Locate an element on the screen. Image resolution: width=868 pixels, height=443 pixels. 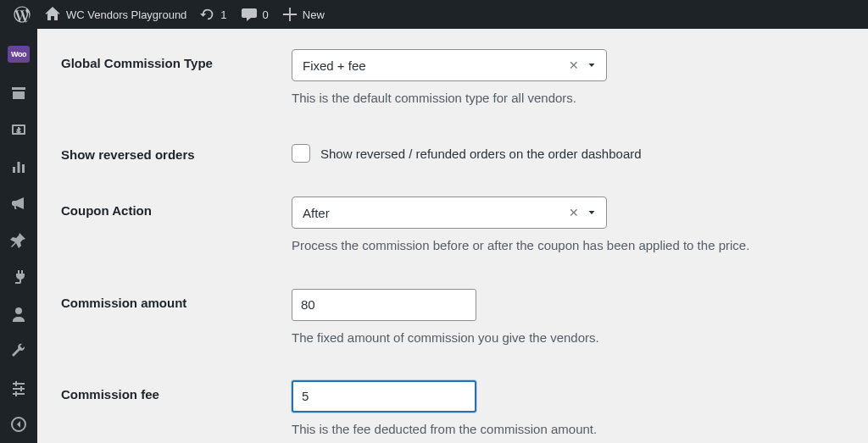
checkbox-show-reversed-orders is located at coordinates (301, 153).